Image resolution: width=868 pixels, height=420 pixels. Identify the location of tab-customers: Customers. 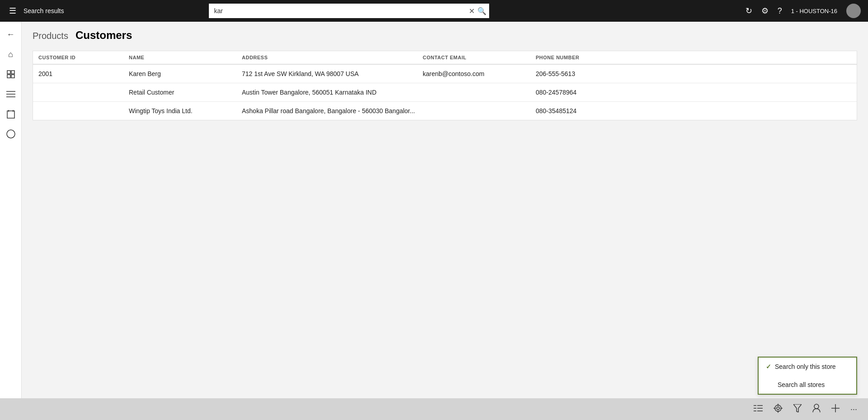
(104, 36).